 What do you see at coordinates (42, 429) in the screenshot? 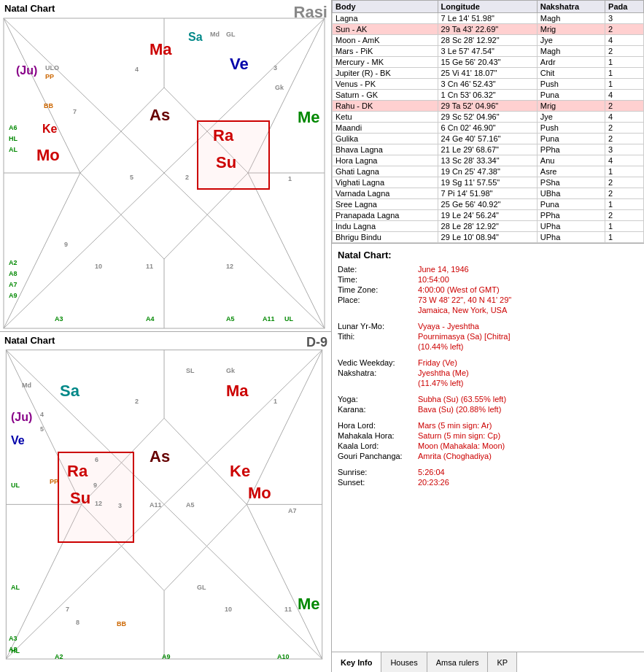
I see `house5-d9: 5` at bounding box center [42, 429].